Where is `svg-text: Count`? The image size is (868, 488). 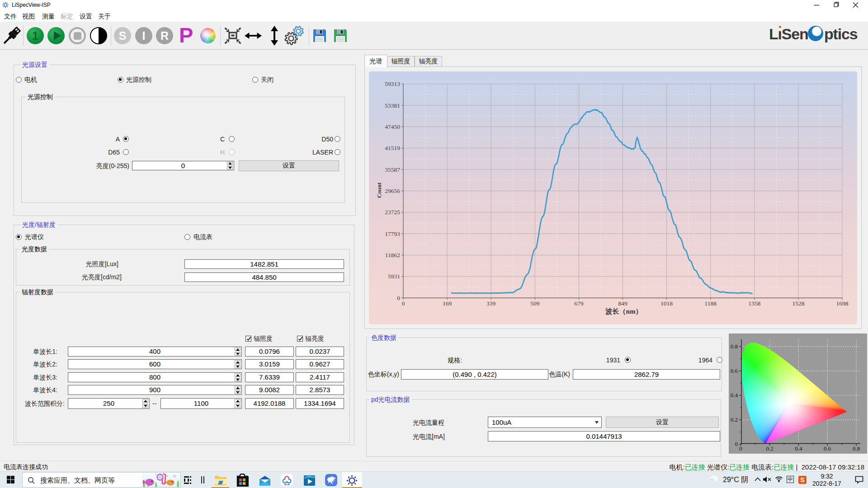 svg-text: Count is located at coordinates (379, 190).